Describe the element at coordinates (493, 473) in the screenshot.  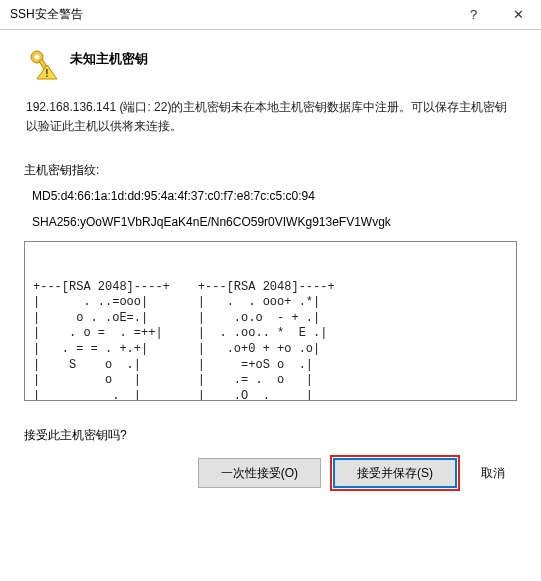
I see `cancel-button: 取消` at that location.